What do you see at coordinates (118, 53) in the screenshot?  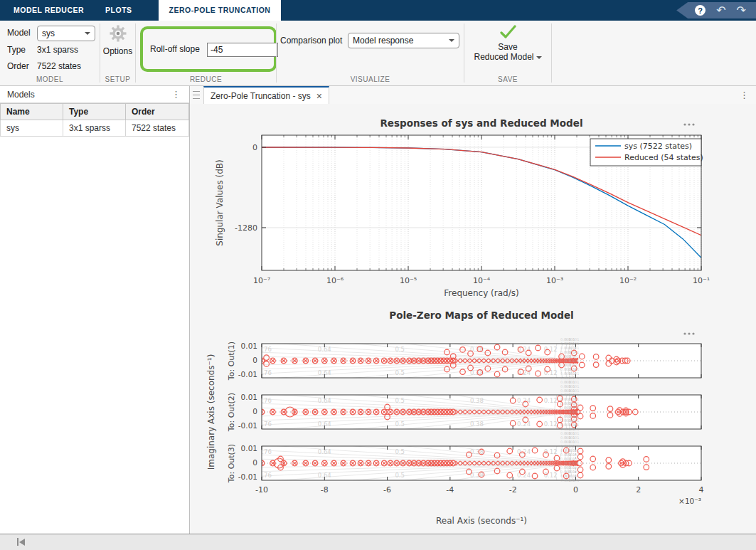 I see `section-setup: Options SETUP` at bounding box center [118, 53].